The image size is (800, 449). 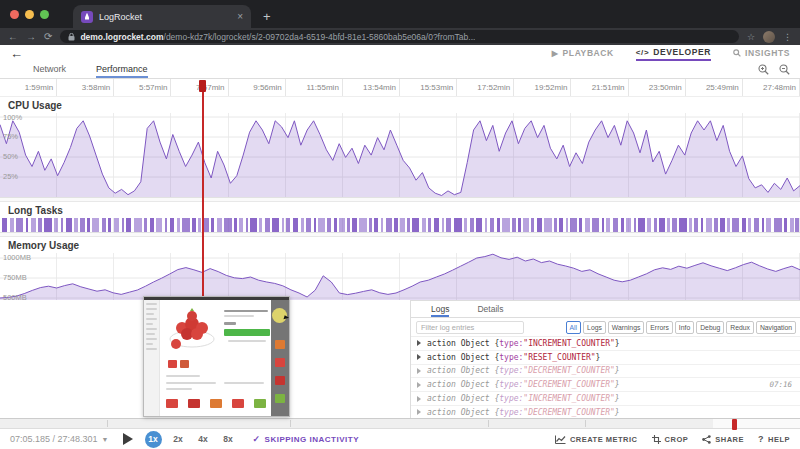 I want to click on browser-tab: LogRocket ×, so click(x=162, y=16).